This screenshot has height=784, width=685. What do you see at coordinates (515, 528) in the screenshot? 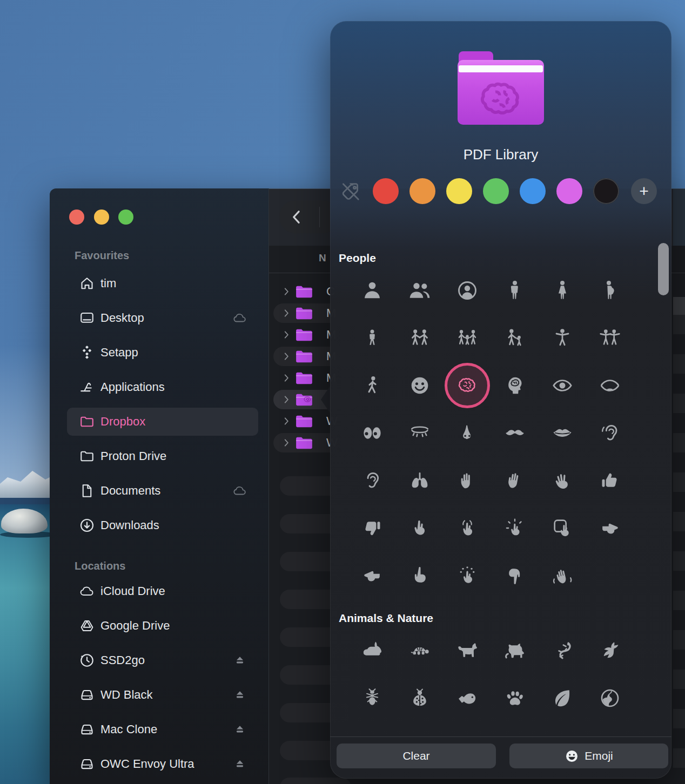
I see `hand-click-icon` at bounding box center [515, 528].